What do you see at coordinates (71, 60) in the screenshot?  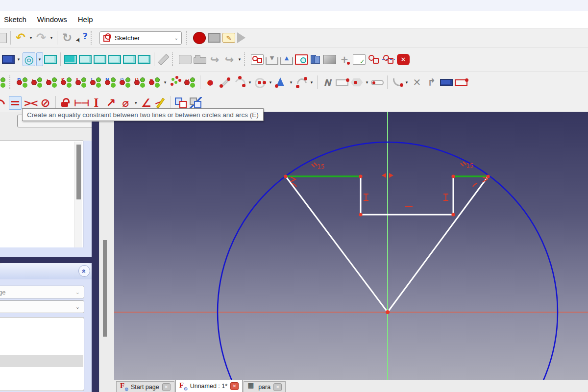 I see `view-front-button` at bounding box center [71, 60].